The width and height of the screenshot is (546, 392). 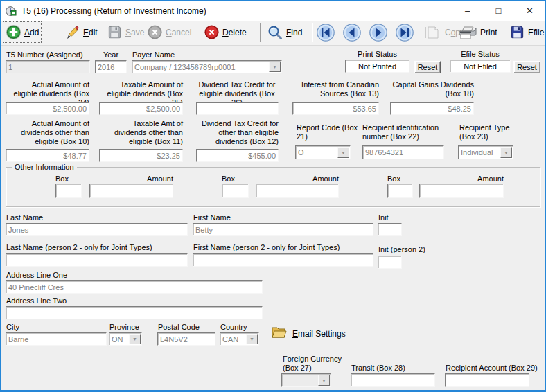 I want to click on toolbar: Add Edit Save Can, so click(x=273, y=33).